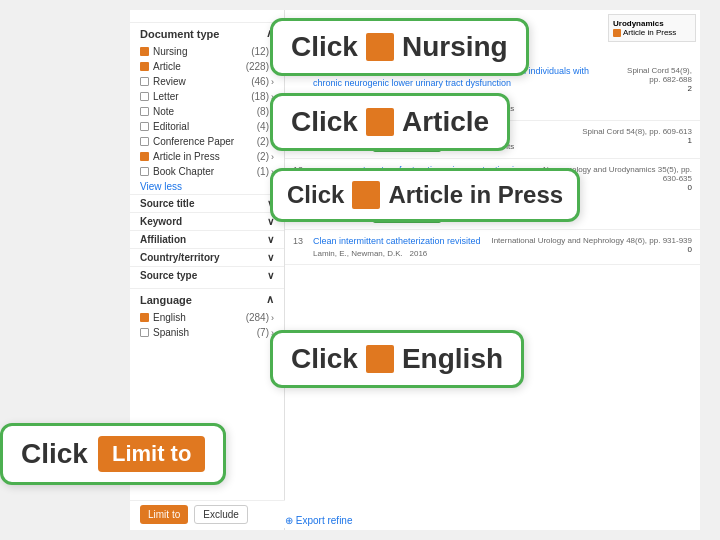 The width and height of the screenshot is (720, 540). Describe the element at coordinates (207, 66) in the screenshot. I see `article-item: Article (228) ›` at that location.